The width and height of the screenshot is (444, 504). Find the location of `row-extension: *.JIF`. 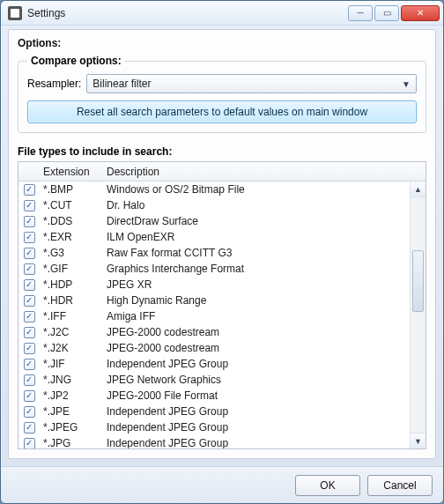

row-extension: *.JIF is located at coordinates (71, 364).